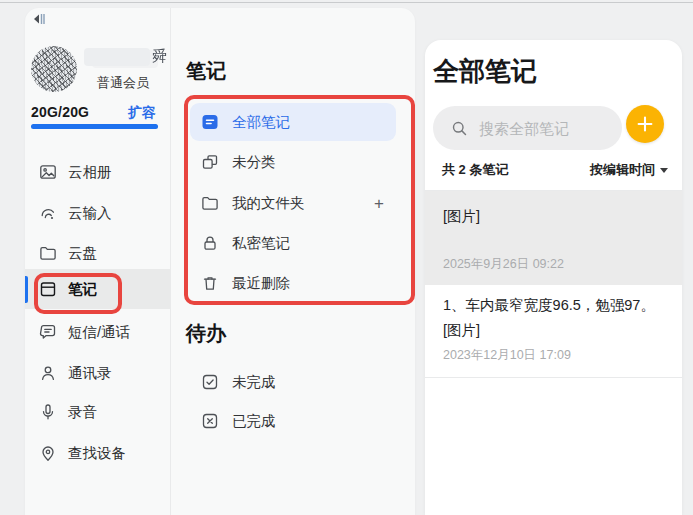  I want to click on todo-finished-icon, so click(210, 421).